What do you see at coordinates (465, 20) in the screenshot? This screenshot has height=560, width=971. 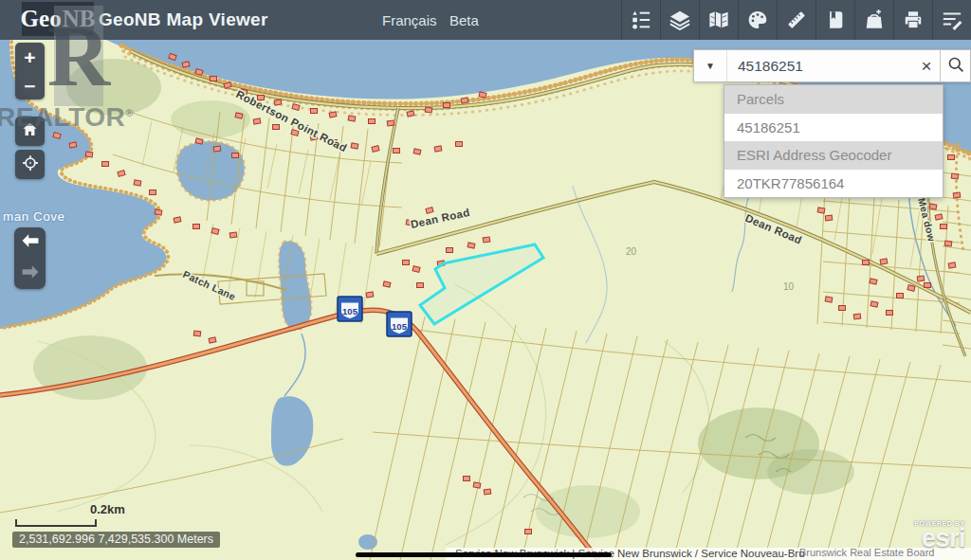 I see `beta-link: Beta` at bounding box center [465, 20].